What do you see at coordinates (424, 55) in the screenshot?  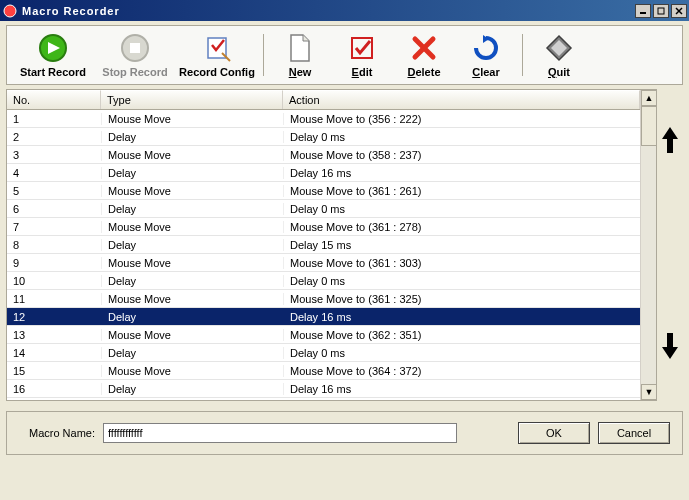 I see `delete-button: Delete` at bounding box center [424, 55].